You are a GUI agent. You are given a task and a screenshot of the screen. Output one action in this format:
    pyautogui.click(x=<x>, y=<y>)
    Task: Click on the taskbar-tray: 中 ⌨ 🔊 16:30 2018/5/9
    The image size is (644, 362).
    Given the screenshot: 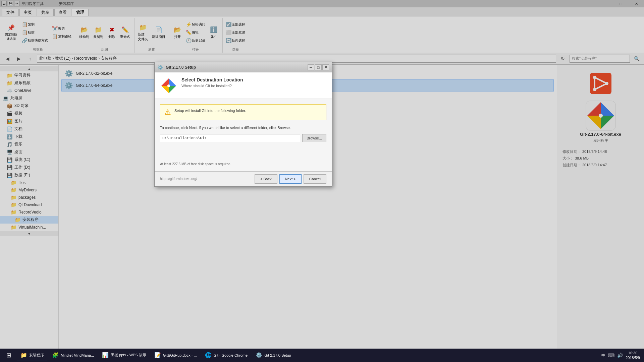 What is the action you would take?
    pyautogui.click(x=621, y=355)
    